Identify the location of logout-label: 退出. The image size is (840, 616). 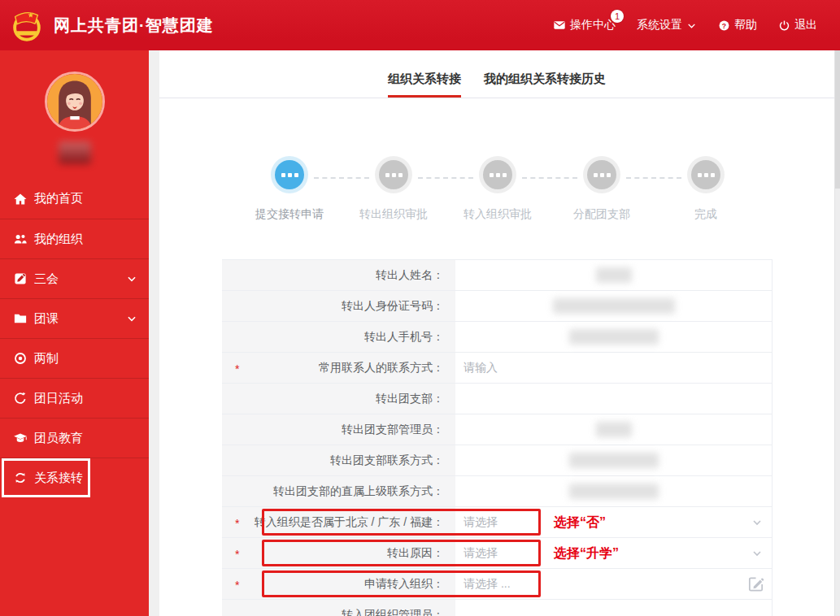
(806, 25).